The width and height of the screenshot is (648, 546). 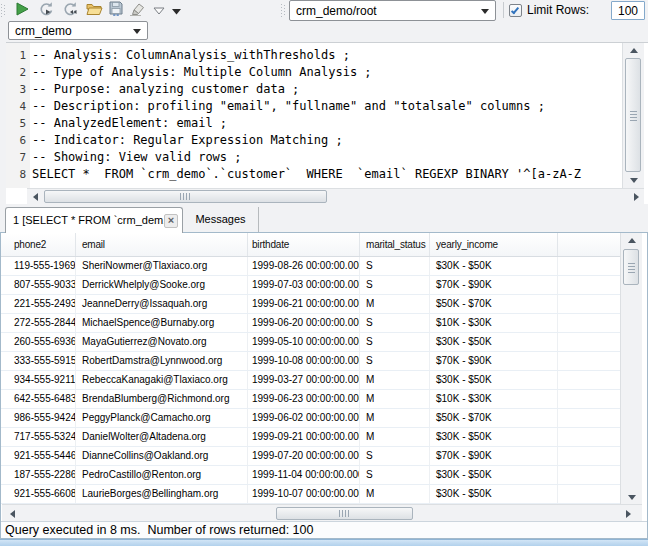 I want to click on database-combo: crm_demo, so click(x=78, y=30).